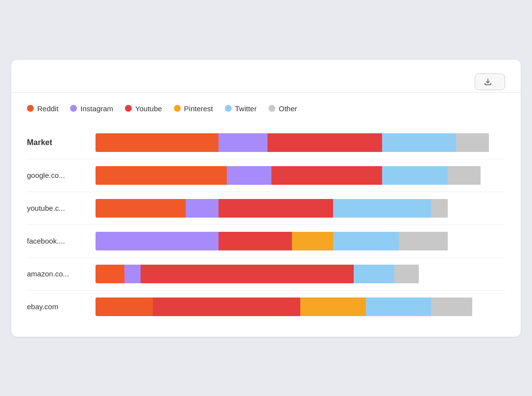  Describe the element at coordinates (266, 82) in the screenshot. I see `header` at that location.